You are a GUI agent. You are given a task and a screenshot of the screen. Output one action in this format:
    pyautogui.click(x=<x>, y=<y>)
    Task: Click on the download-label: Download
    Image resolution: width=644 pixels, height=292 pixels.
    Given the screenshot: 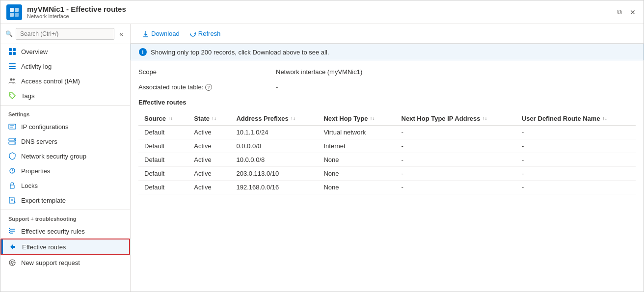 What is the action you would take?
    pyautogui.click(x=165, y=33)
    